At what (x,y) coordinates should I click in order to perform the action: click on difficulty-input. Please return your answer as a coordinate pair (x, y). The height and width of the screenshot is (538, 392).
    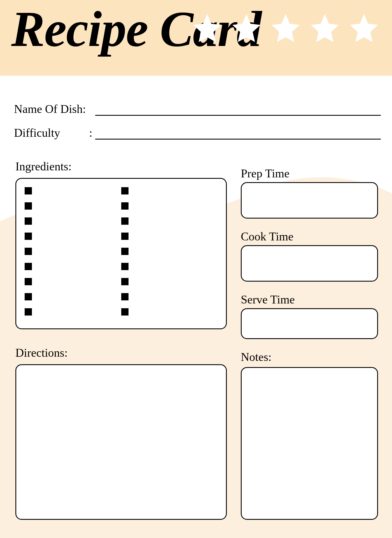
    Looking at the image, I should click on (238, 134).